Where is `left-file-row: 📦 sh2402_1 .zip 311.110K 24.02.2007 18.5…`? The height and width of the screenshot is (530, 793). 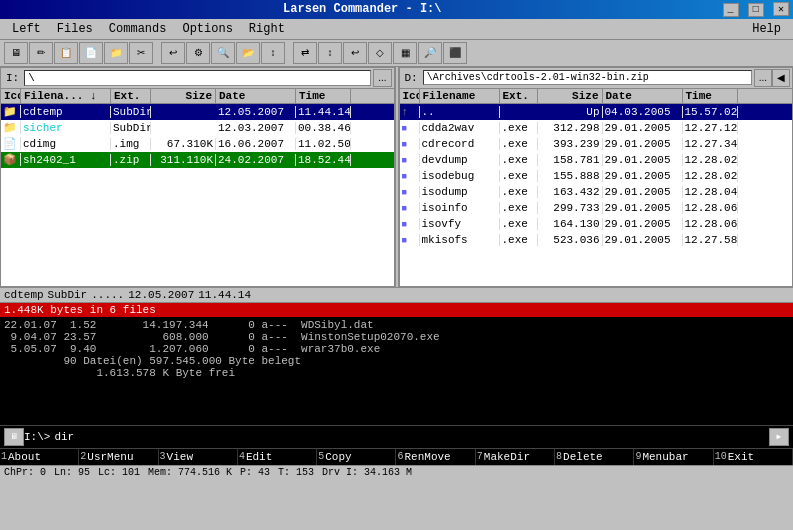 left-file-row: 📦 sh2402_1 .zip 311.110K 24.02.2007 18.5… is located at coordinates (198, 160).